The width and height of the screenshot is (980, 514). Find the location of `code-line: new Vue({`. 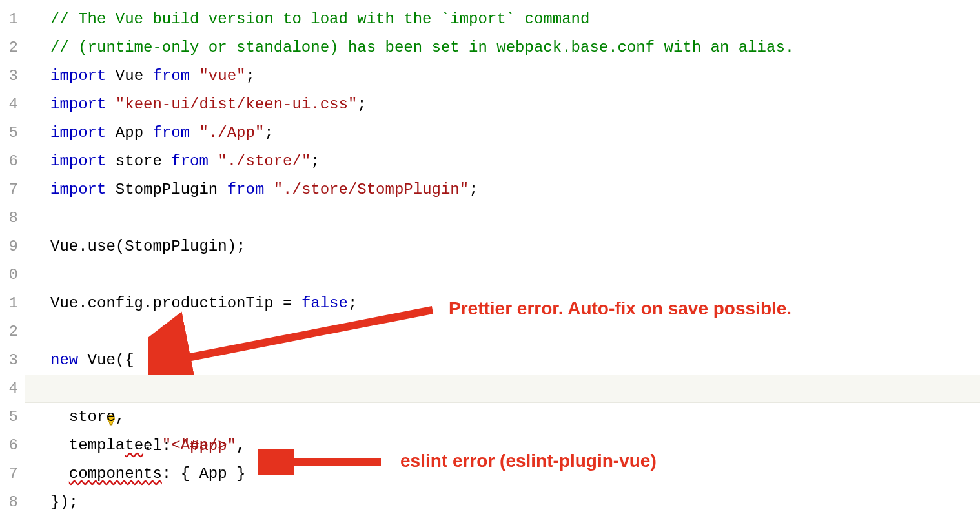

code-line: new Vue({ is located at coordinates (502, 360).